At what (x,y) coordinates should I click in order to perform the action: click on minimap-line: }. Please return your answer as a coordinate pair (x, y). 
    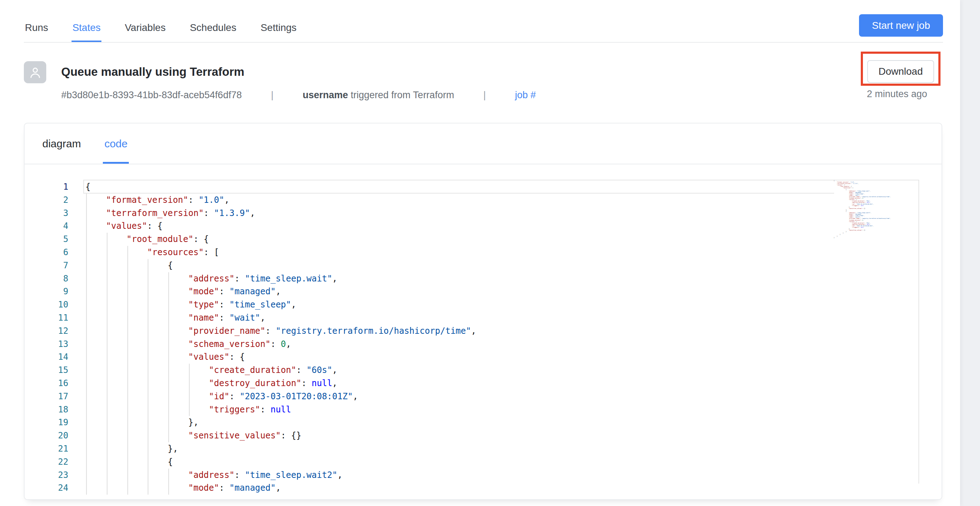
    Looking at the image, I should click on (862, 238).